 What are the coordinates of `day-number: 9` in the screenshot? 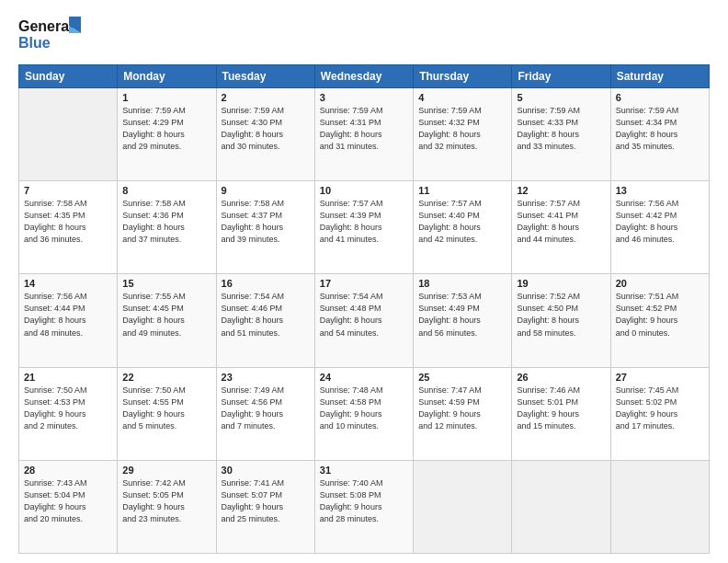 It's located at (266, 190).